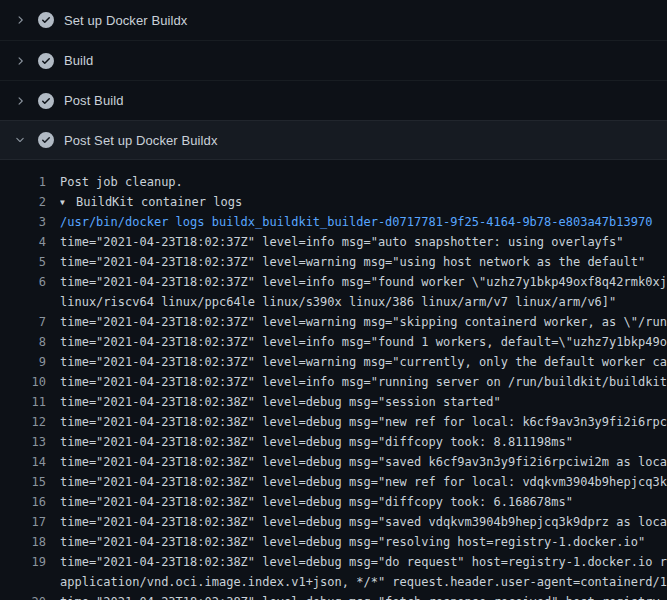 The image size is (667, 600). Describe the element at coordinates (23, 322) in the screenshot. I see `log-line-number: 7` at that location.